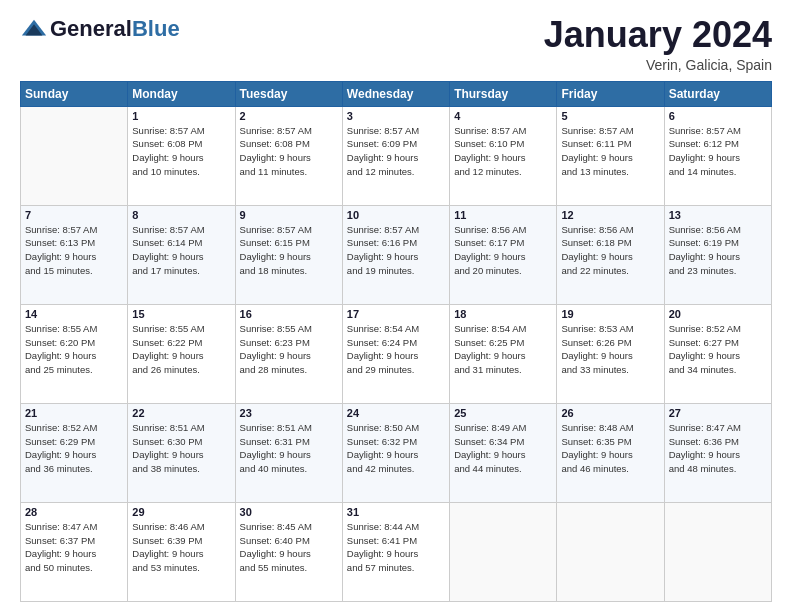  What do you see at coordinates (610, 156) in the screenshot?
I see `table-row: 5 Sunrise: 8:57 AMSunset: 6:11 PMDayligh…` at bounding box center [610, 156].